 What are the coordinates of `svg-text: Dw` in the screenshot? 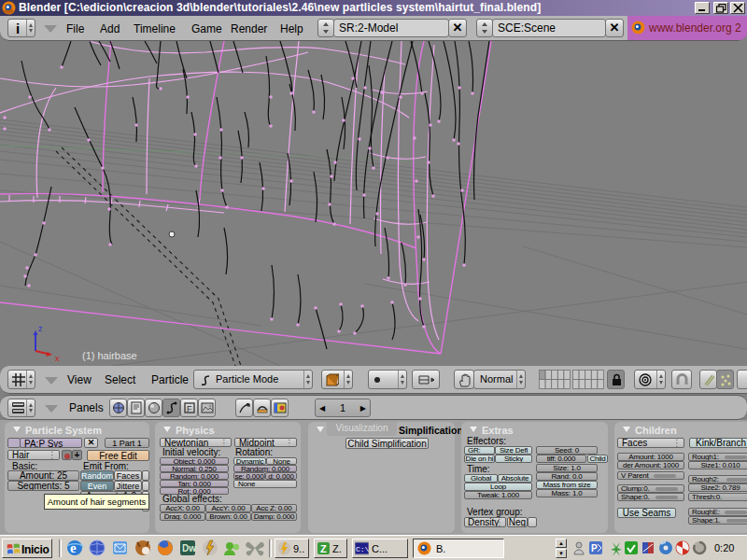 It's located at (189, 549).